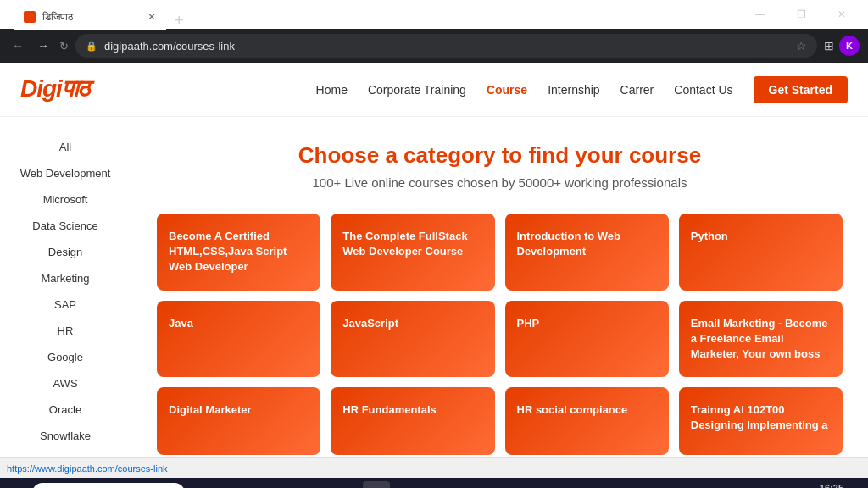  I want to click on taskbar-edge-icon: 🌐, so click(203, 485).